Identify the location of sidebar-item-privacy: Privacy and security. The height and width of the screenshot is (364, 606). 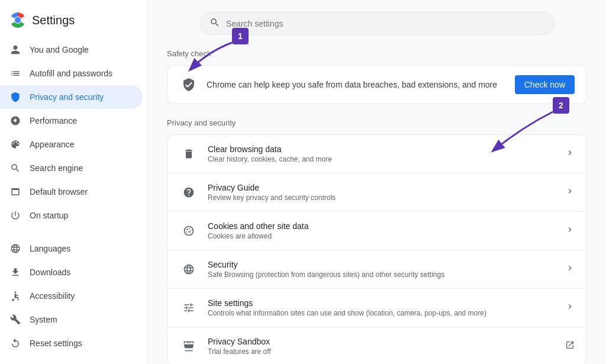
(71, 97).